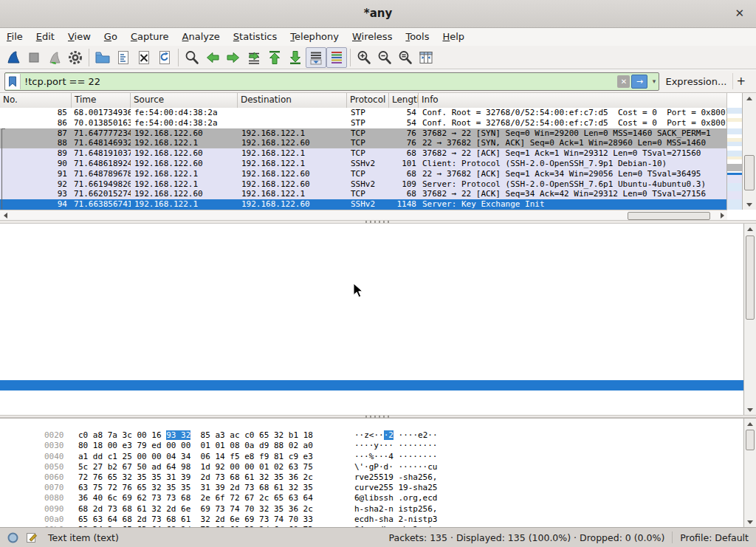 This screenshot has width=756, height=547. I want to click on intelligent-scrollbar-minimap, so click(734, 159).